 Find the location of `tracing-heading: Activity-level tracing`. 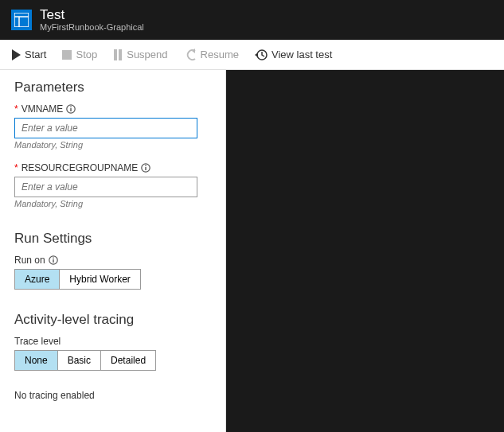

tracing-heading: Activity-level tracing is located at coordinates (113, 320).